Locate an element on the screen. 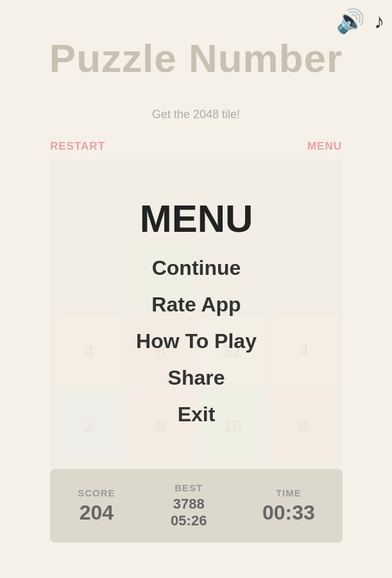  score-value: 204 is located at coordinates (96, 512).